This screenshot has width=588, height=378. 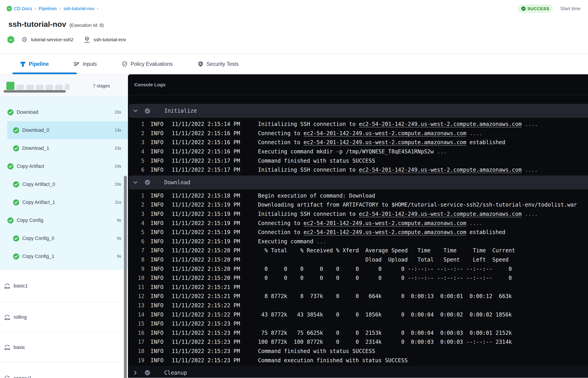 What do you see at coordinates (207, 278) in the screenshot?
I see `log-timestamp: 11/11/2022 2:15:20 PM` at bounding box center [207, 278].